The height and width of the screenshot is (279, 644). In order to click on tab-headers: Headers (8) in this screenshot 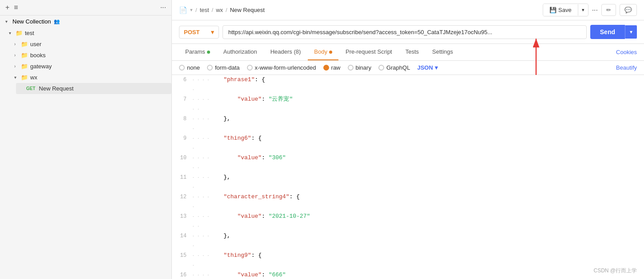, I will do `click(286, 52)`.